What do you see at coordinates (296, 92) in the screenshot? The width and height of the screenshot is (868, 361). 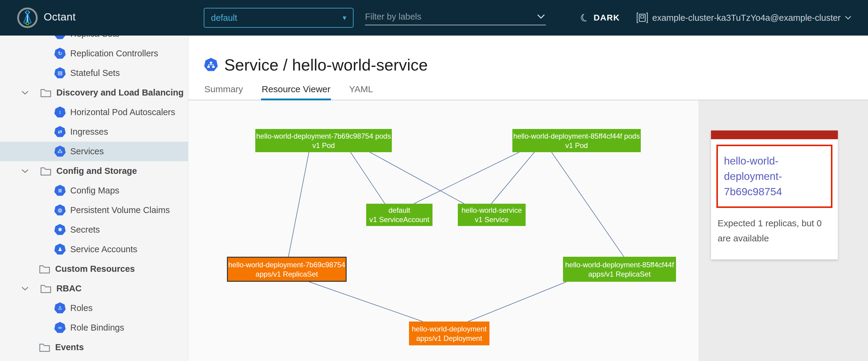 I see `tab-resource-viewer: Resource Viewer` at bounding box center [296, 92].